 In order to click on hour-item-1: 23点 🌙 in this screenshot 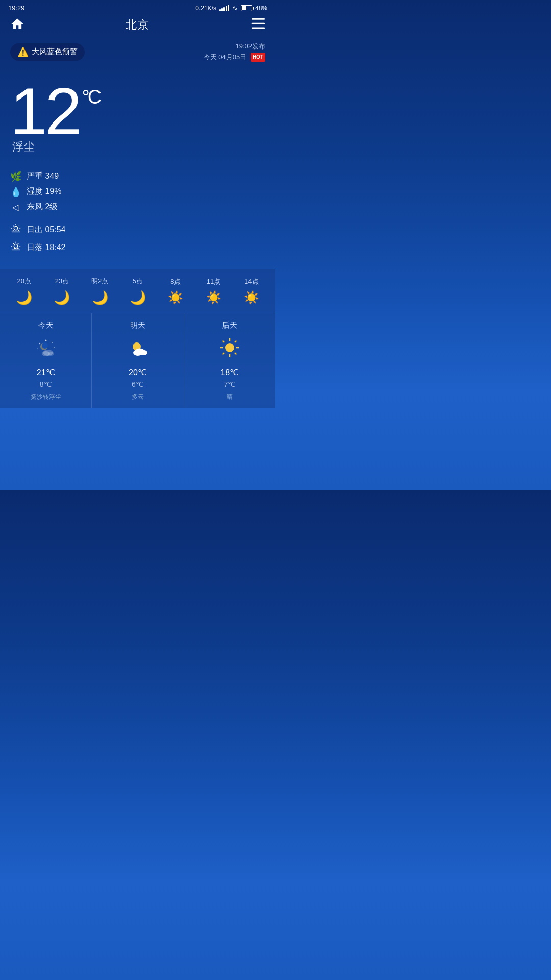, I will do `click(62, 291)`.